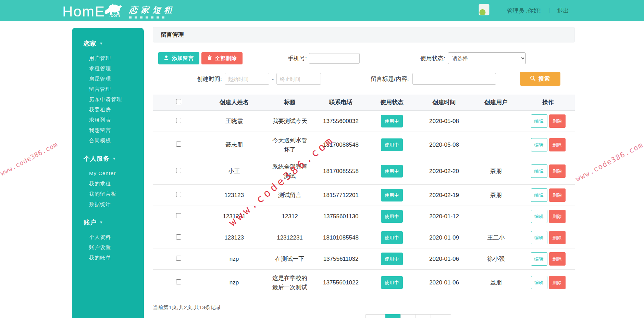 The height and width of the screenshot is (318, 644). What do you see at coordinates (108, 140) in the screenshot?
I see `sidebar-item: 合同模板` at bounding box center [108, 140].